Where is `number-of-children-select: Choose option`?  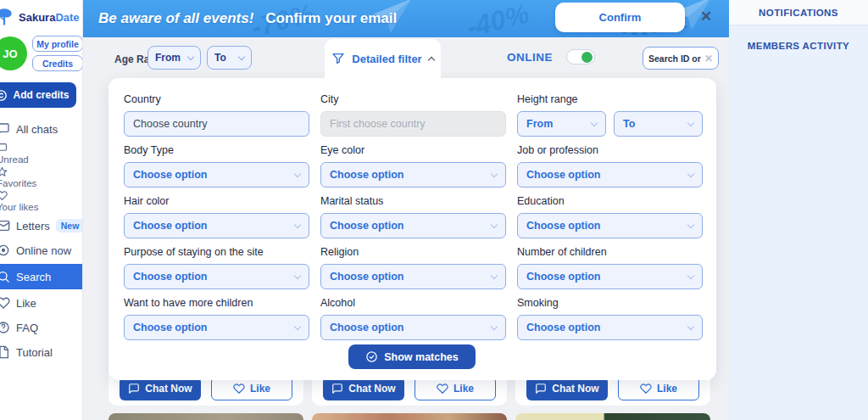 number-of-children-select: Choose option is located at coordinates (610, 277).